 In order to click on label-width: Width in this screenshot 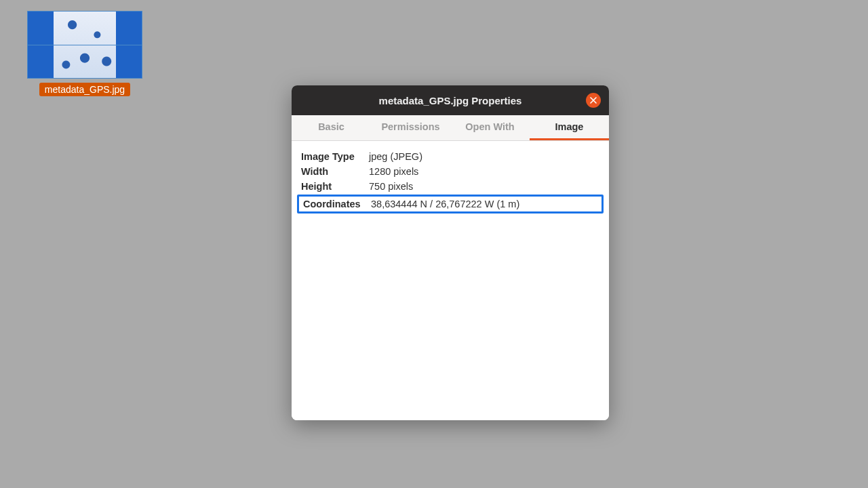, I will do `click(335, 171)`.